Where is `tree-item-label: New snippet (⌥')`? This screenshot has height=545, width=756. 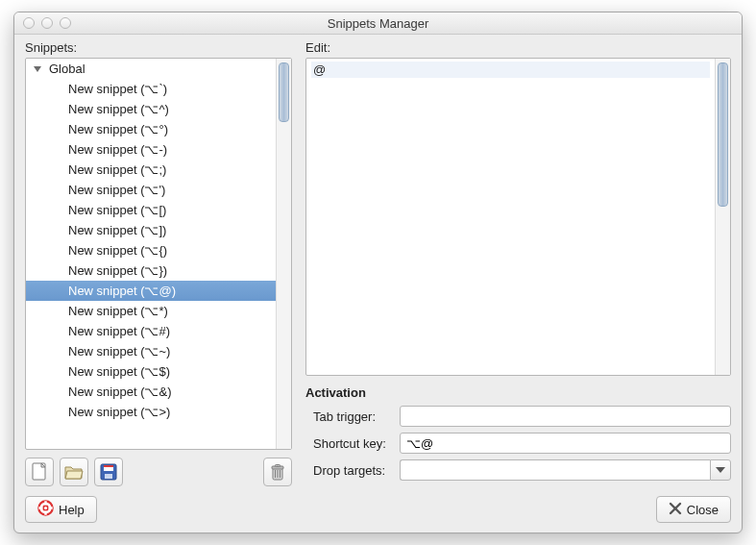
tree-item-label: New snippet (⌥') is located at coordinates (117, 190).